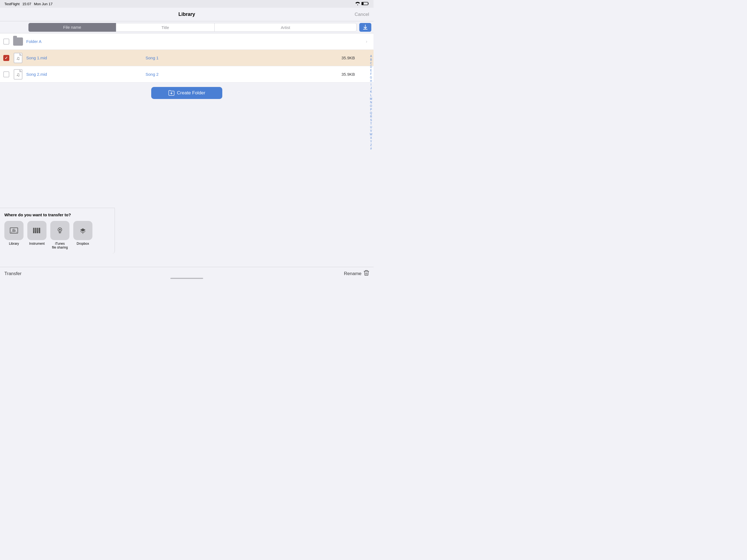  I want to click on alpha-H: H, so click(371, 81).